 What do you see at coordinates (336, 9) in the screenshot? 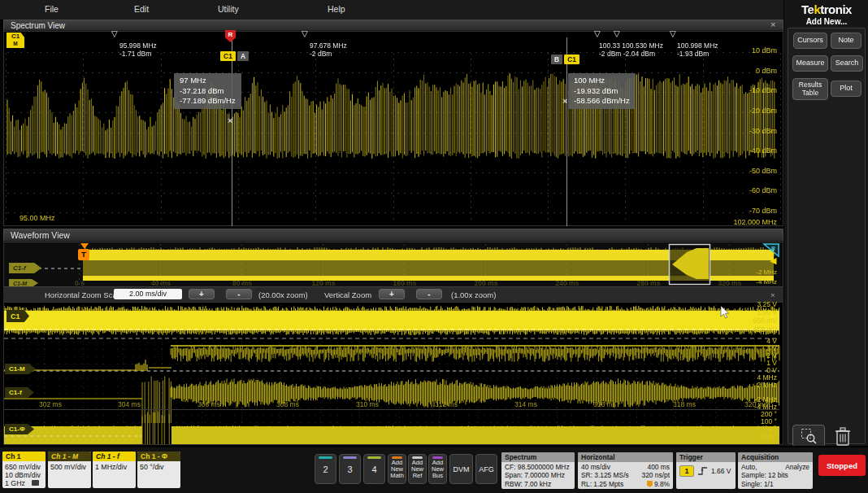
I see `menu-help: Help` at bounding box center [336, 9].